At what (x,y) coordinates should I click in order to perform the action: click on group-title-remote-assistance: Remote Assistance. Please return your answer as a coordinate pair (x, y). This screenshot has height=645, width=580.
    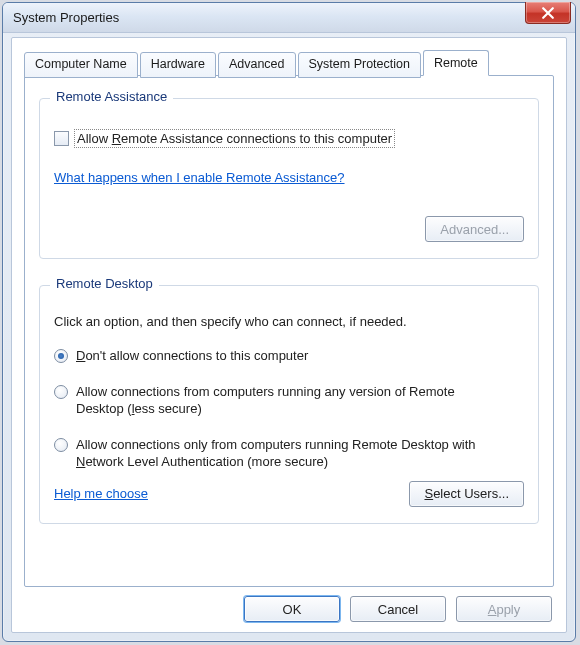
    Looking at the image, I should click on (112, 96).